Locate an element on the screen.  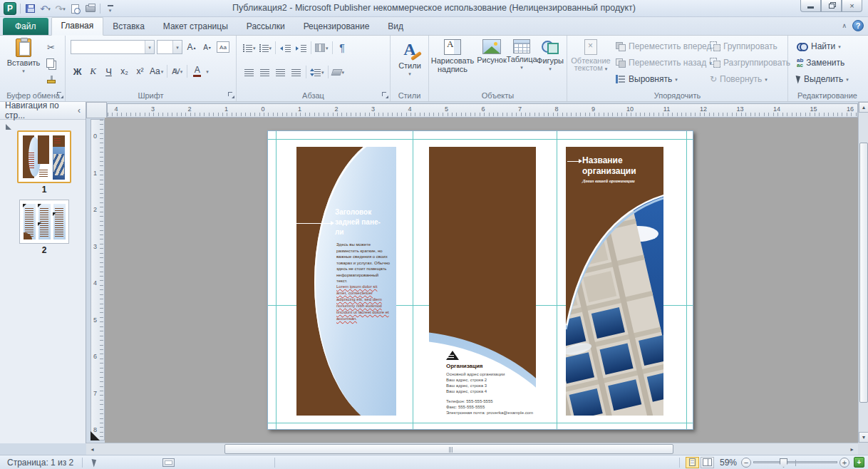
vertical-scrollbar-thumb is located at coordinates (864, 272).